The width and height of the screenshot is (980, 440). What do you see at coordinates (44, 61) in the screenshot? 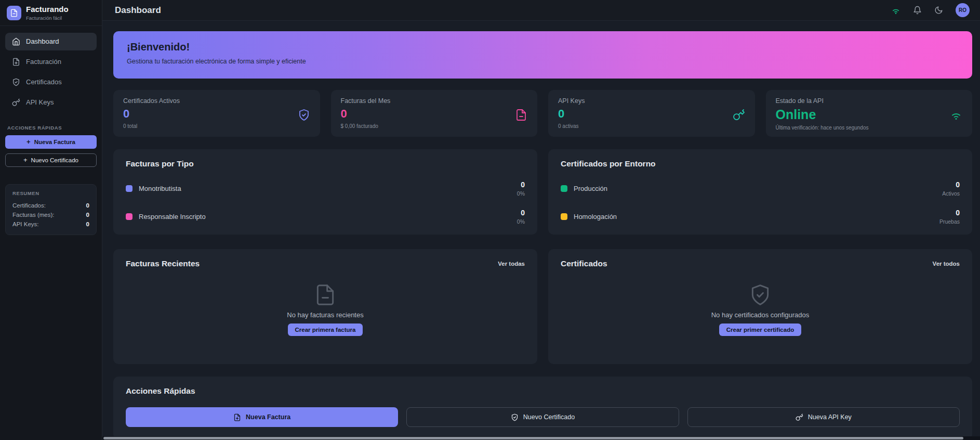
I see `sidebar-item-label: Facturación` at bounding box center [44, 61].